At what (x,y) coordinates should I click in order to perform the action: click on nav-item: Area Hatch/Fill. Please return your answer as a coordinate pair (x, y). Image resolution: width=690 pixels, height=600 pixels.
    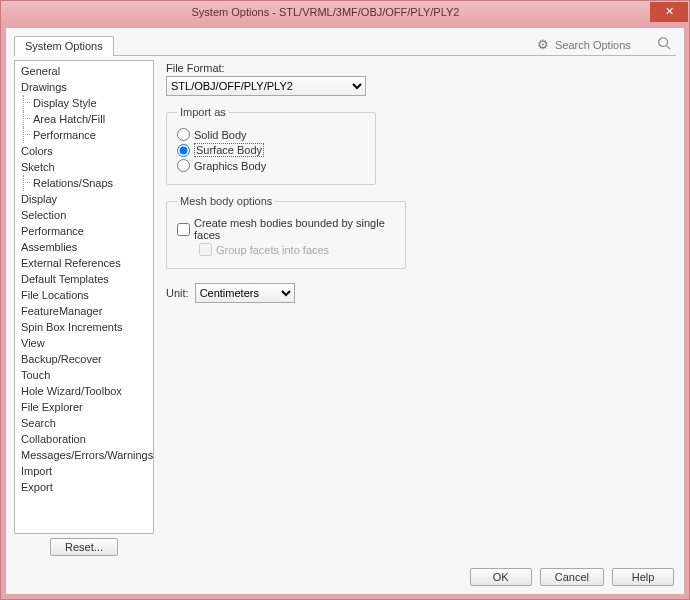
    Looking at the image, I should click on (84, 119).